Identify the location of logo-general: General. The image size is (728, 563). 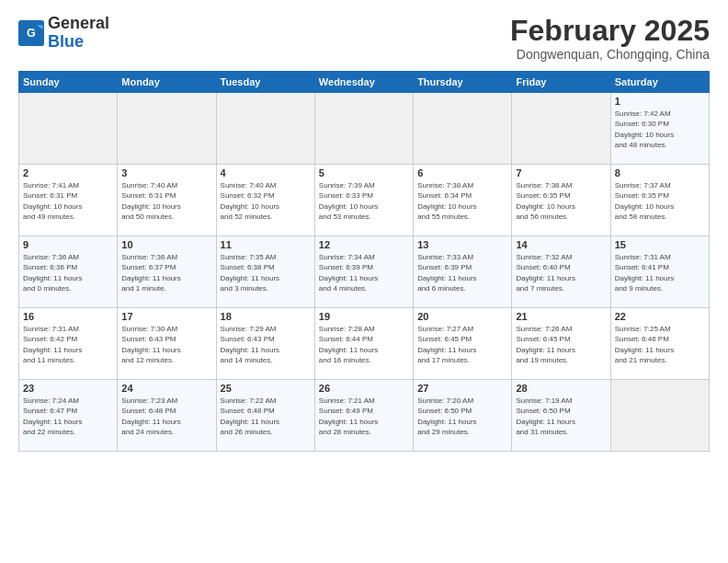
(79, 23).